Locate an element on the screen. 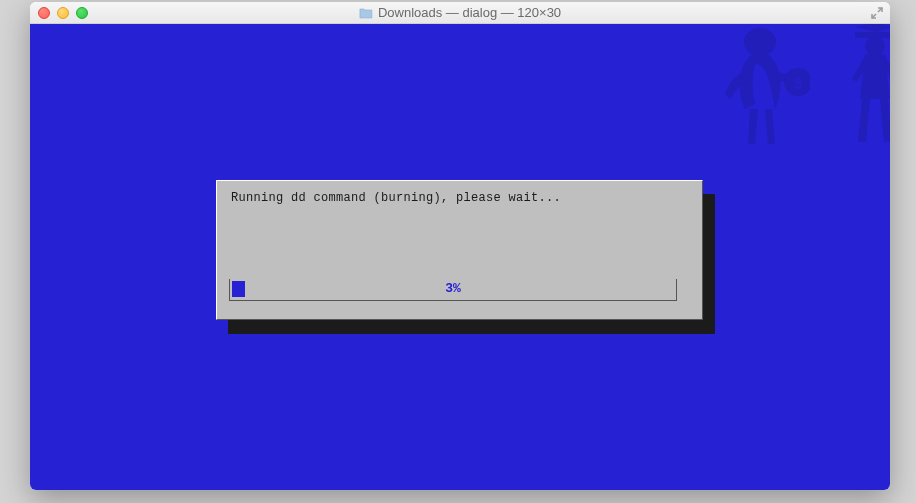 This screenshot has height=503, width=916. close-button is located at coordinates (44, 13).